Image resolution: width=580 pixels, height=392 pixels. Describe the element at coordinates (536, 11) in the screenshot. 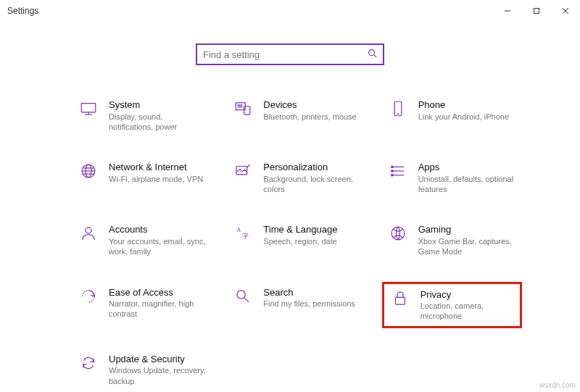

I see `window-controls` at that location.